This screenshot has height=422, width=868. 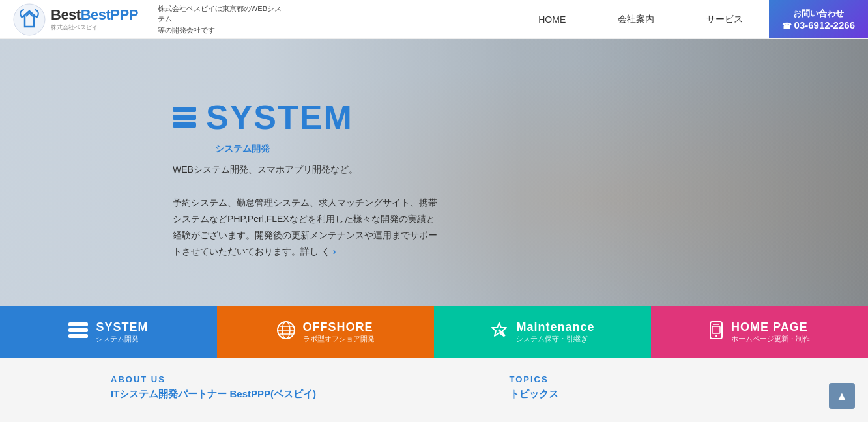 I want to click on hero-desc-line1: WEBシステム開発、スマホアプリ開発など。, so click(x=313, y=169).